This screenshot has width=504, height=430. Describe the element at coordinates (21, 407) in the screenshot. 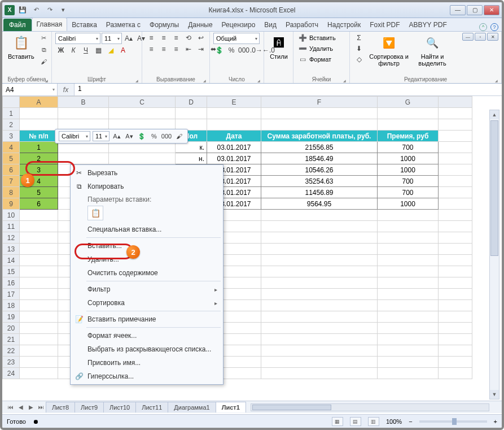

I see `tab-nav-prev-icon: ◀` at that location.